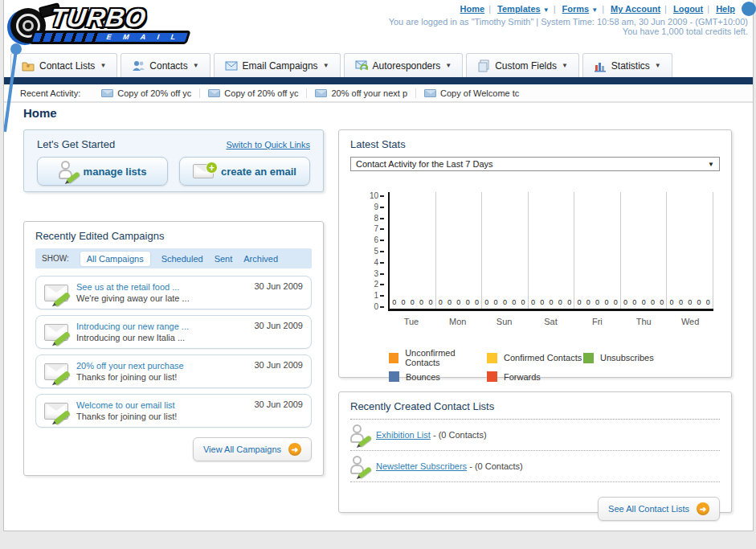  I want to click on recent-activity-label: Recent Activity:, so click(50, 93).